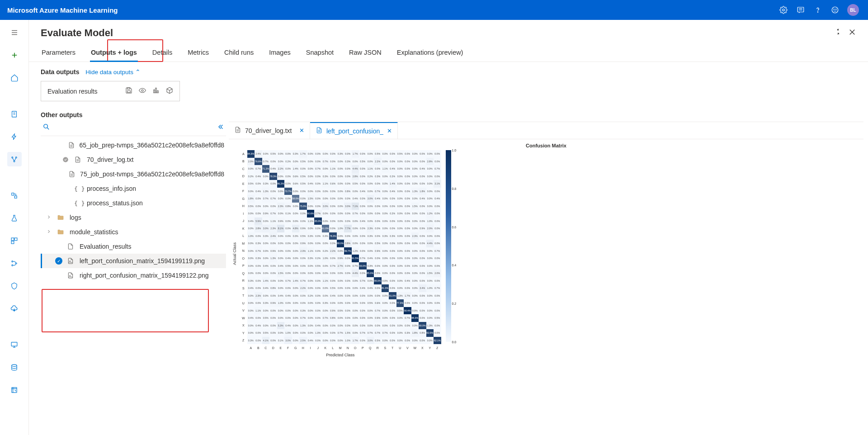 The image size is (868, 435). I want to click on experiments-icon, so click(14, 218).